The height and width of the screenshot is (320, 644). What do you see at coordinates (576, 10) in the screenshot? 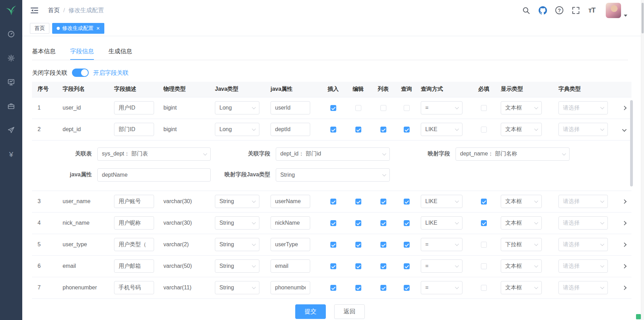
I see `fullscreen-icon` at bounding box center [576, 10].